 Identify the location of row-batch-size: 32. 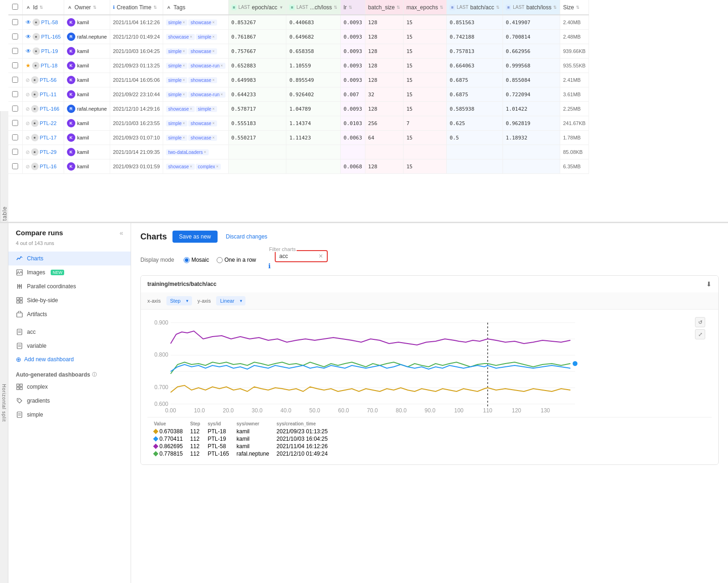
(384, 95).